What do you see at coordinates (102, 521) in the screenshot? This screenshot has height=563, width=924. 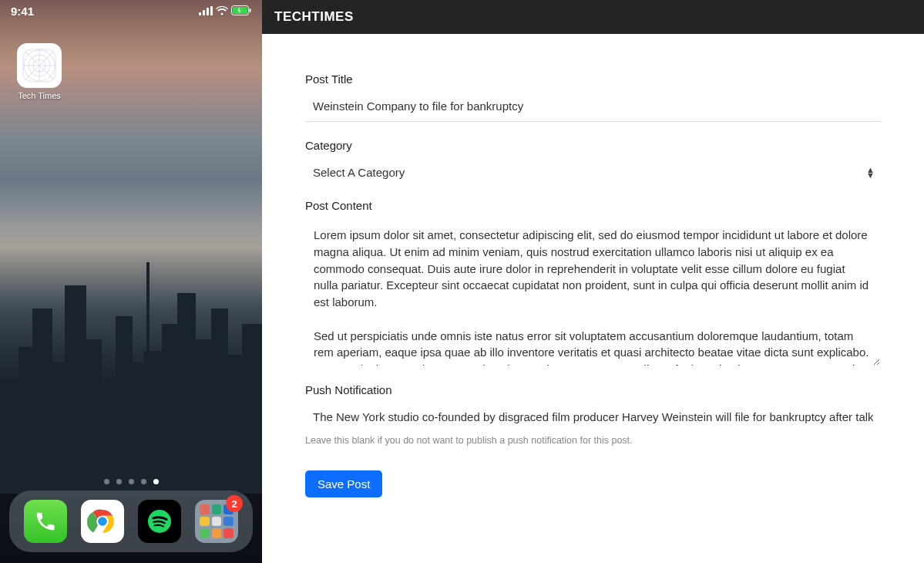 I see `chrome-icon` at bounding box center [102, 521].